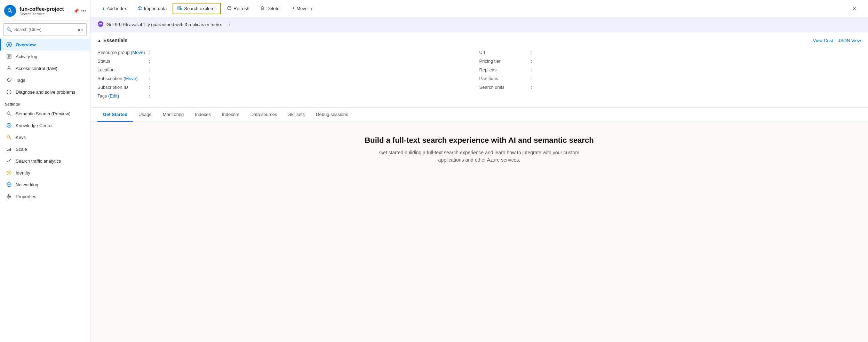 The width and height of the screenshot is (868, 342). Describe the element at coordinates (9, 68) in the screenshot. I see `iam-icon` at that location.